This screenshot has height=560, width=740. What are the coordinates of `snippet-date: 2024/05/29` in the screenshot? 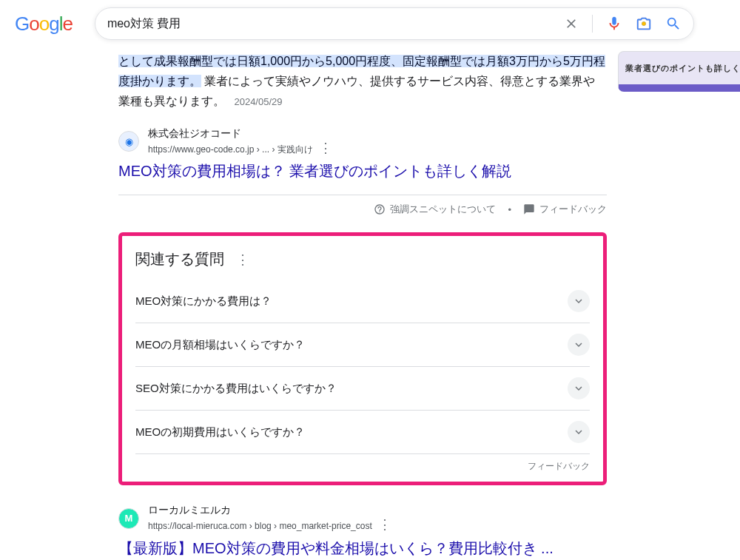 It's located at (258, 102).